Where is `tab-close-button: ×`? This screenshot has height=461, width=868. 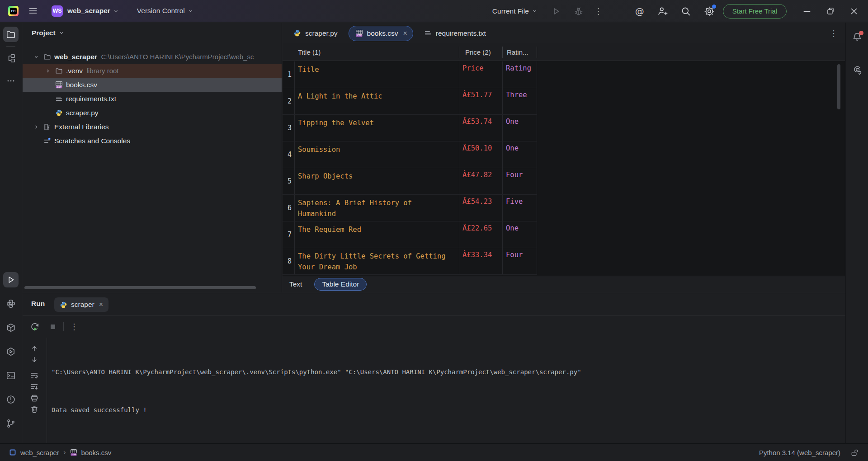
tab-close-button: × is located at coordinates (405, 33).